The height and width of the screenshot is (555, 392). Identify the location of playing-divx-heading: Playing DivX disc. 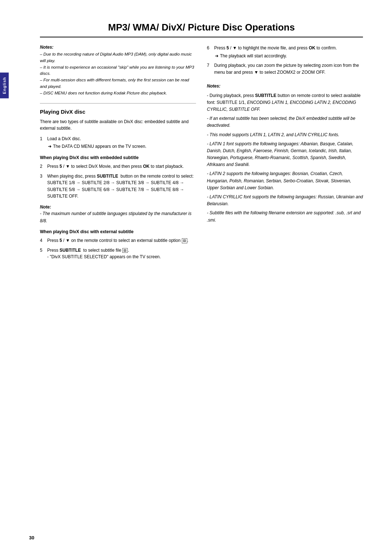
(118, 112).